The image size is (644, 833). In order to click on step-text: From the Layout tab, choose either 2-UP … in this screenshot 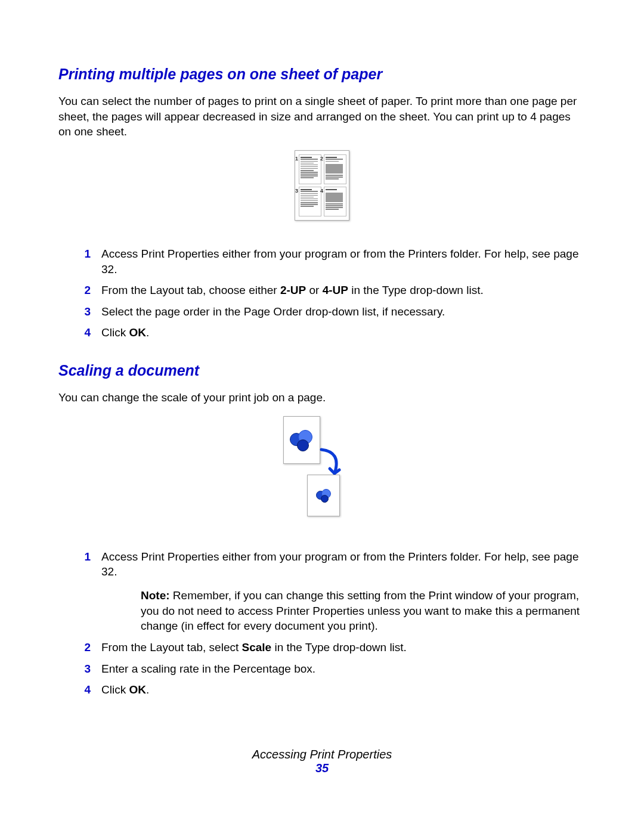, I will do `click(343, 290)`.